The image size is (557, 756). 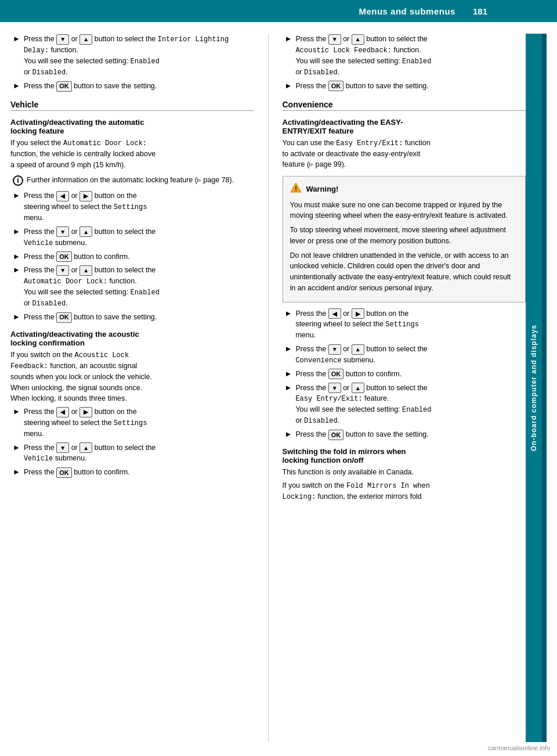 I want to click on right-intro-bullets: ► Press the ▼ or ▲ button to select the …, so click(x=404, y=63).